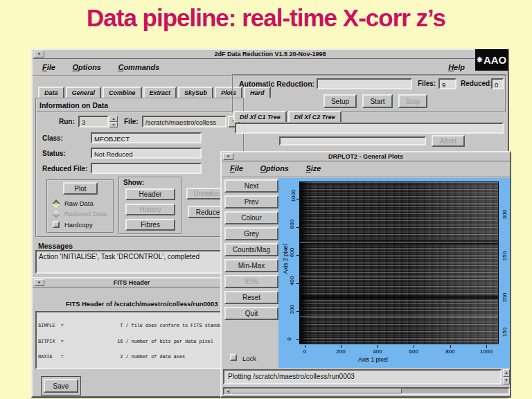  What do you see at coordinates (56, 224) in the screenshot?
I see `hardcopy-checkbox` at bounding box center [56, 224].